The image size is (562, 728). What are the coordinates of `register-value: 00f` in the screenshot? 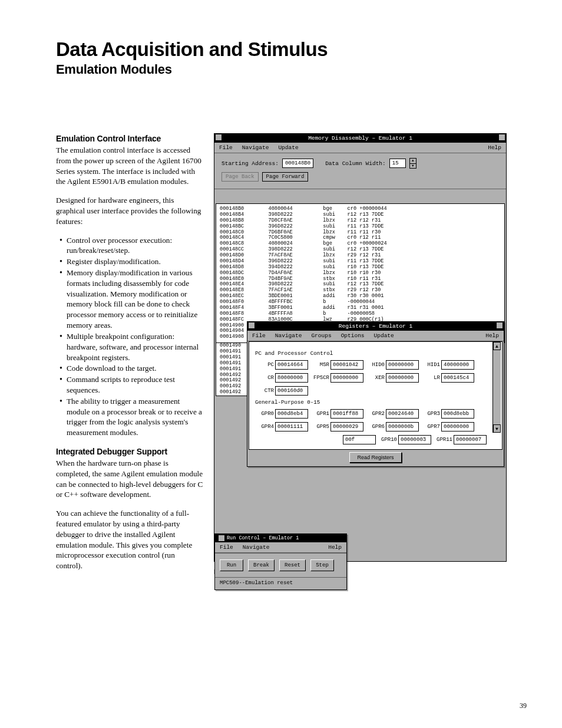 It's located at (359, 440).